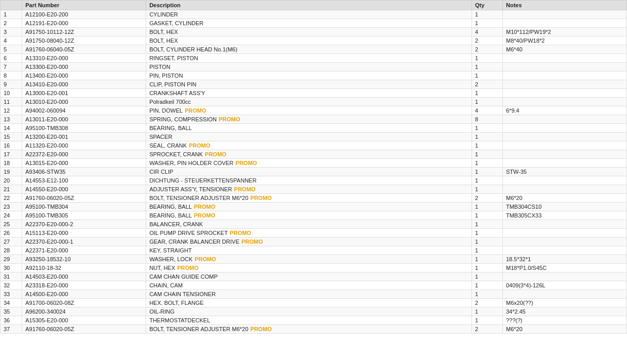 This screenshot has width=627, height=364. I want to click on row-desc: OIL-RING, so click(309, 312).